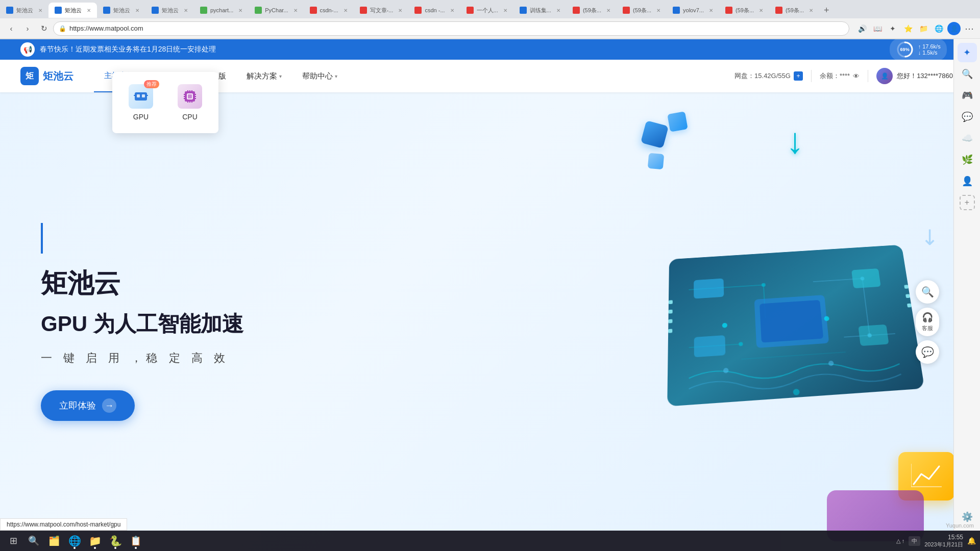 The height and width of the screenshot is (551, 980). Describe the element at coordinates (72, 10) in the screenshot. I see `tab-2-active: 矩池云 ✕` at that location.